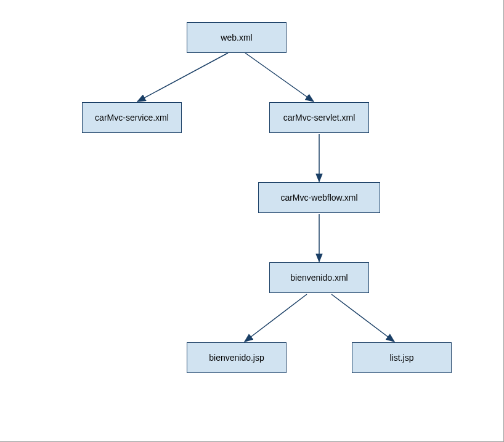 Image resolution: width=504 pixels, height=442 pixels. Describe the element at coordinates (319, 118) in the screenshot. I see `node-label: carMvc-servlet.xml` at that location.